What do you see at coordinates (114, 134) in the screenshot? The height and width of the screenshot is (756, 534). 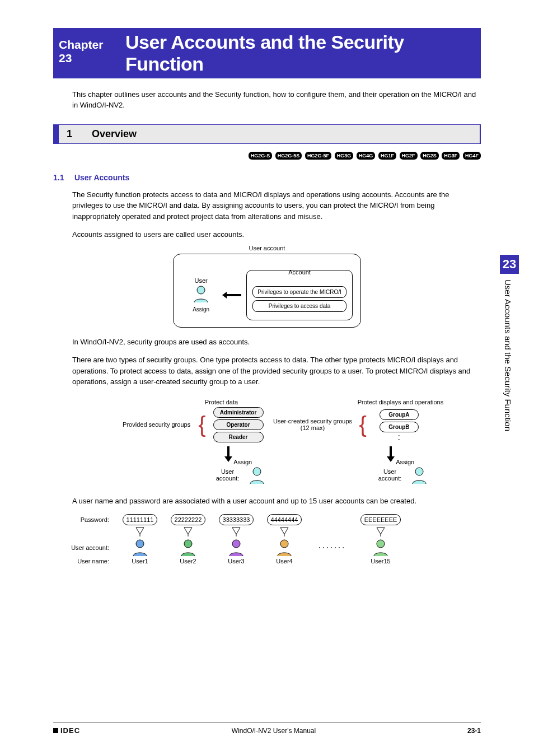 I see `section-title: Overview` at bounding box center [114, 134].